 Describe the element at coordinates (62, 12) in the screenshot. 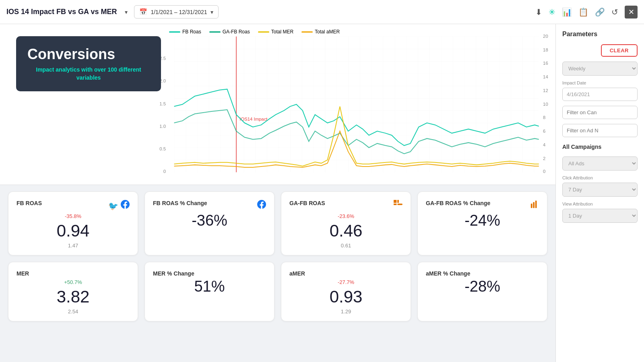

I see `page-title: IOS 14 Impact FB vs GA vs MER` at that location.